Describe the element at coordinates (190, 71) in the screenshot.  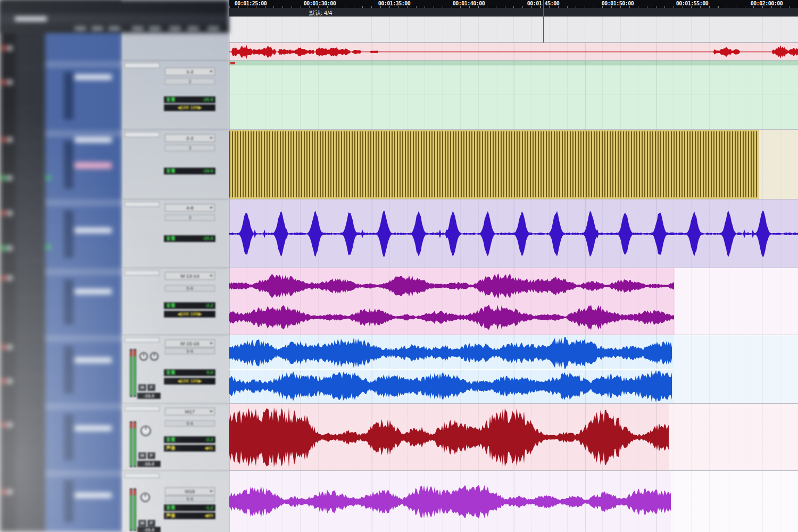
I see `output-selector: 1-2` at that location.